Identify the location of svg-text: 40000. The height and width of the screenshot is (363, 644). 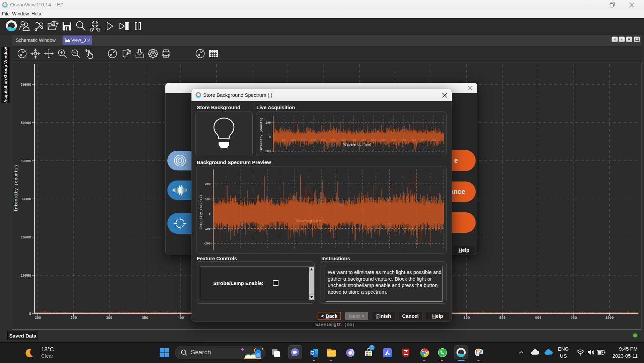
(26, 161).